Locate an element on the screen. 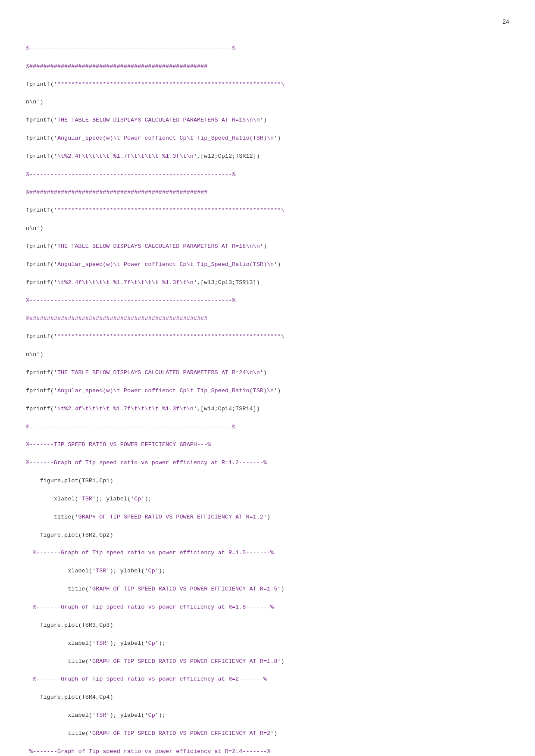  line-38: xlabel('TSR'); ylabel('Cp'); is located at coordinates (267, 715).